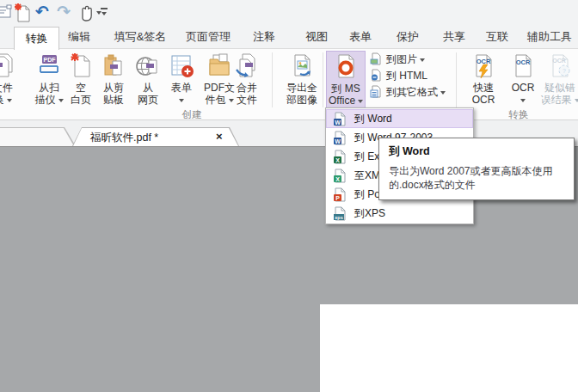 The image size is (578, 392). I want to click on tab-connect: 互联, so click(497, 37).